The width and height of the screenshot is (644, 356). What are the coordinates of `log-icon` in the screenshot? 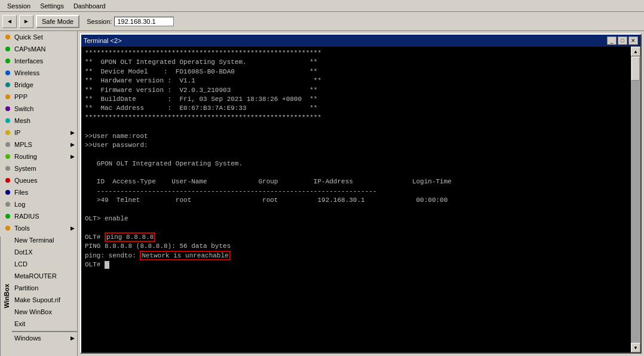 It's located at (8, 204).